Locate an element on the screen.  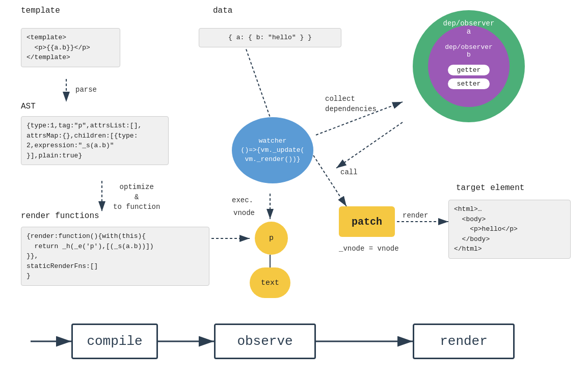
parse-label: parse is located at coordinates (86, 90).